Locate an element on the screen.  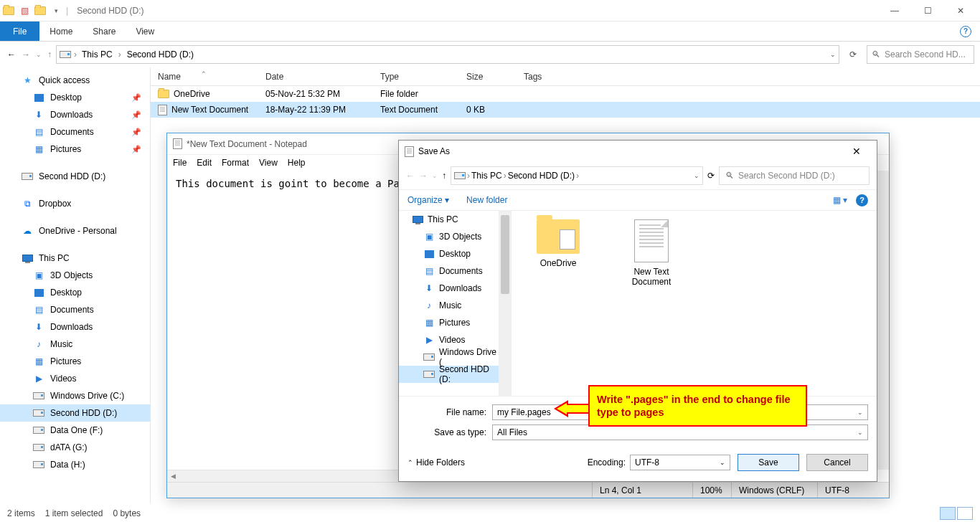
tree-item: ♪Music is located at coordinates (449, 305).